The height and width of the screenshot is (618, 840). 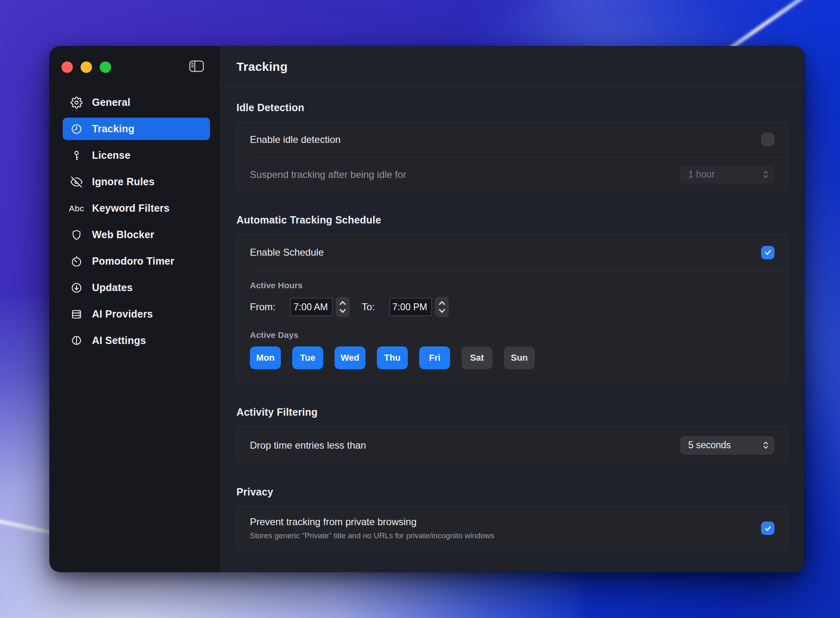 What do you see at coordinates (392, 358) in the screenshot?
I see `day-toggle-thu: Thu` at bounding box center [392, 358].